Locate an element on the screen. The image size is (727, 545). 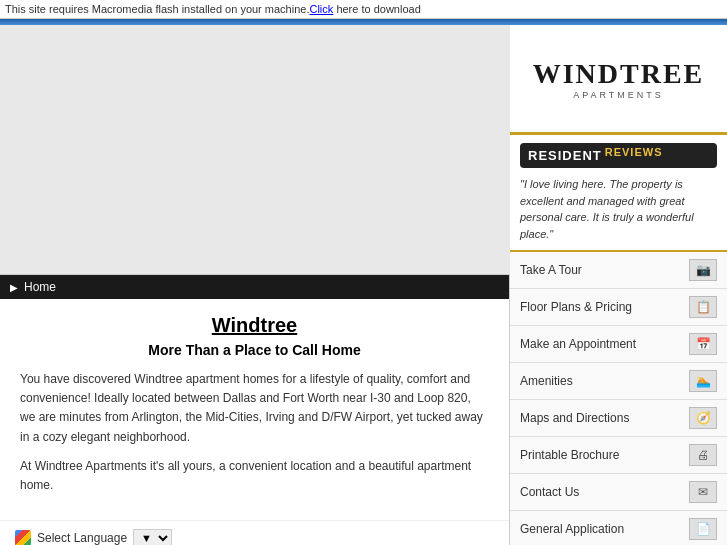
reviews-area: RESIDENT REVIEWS "I love living here. Th… is located at coordinates (618, 194).